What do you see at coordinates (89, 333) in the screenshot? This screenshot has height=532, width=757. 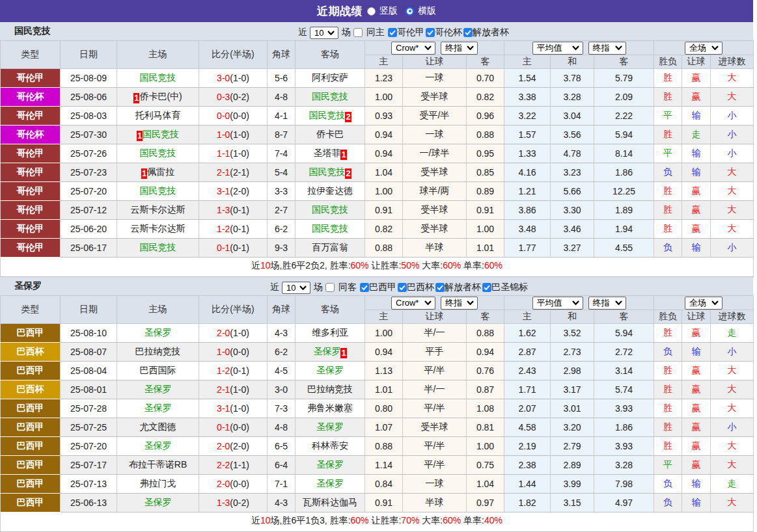 I see `date-cell: 25-08-10` at bounding box center [89, 333].